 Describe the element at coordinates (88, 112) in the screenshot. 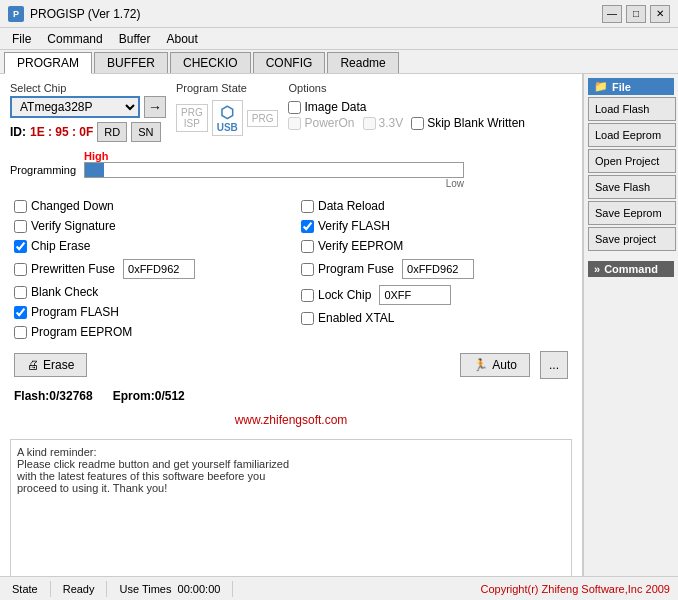

I see `select-chip-section: Select Chip ATmega328P → ID: 1E : 95 : 0…` at that location.